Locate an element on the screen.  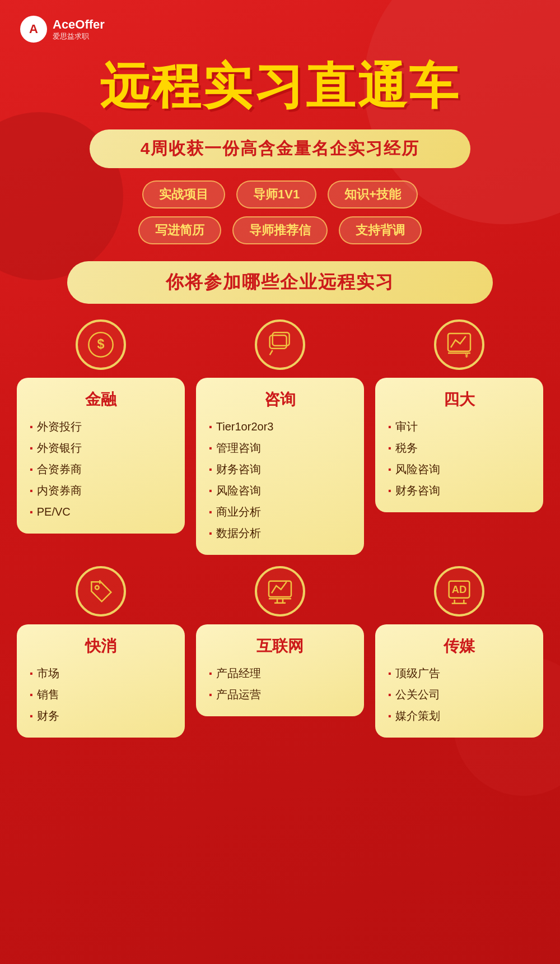
internet-item-2: 产品运营 is located at coordinates (280, 695).